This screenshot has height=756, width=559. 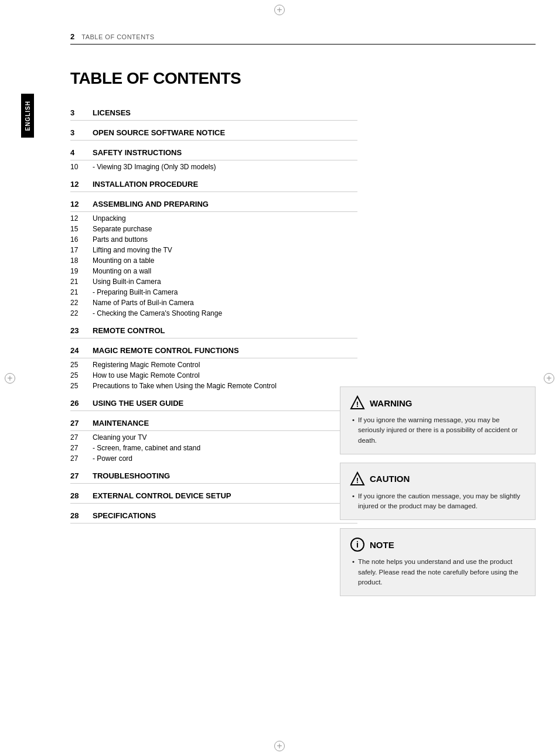 I want to click on toc-minor-entry: 27- Power cord, so click(x=214, y=459).